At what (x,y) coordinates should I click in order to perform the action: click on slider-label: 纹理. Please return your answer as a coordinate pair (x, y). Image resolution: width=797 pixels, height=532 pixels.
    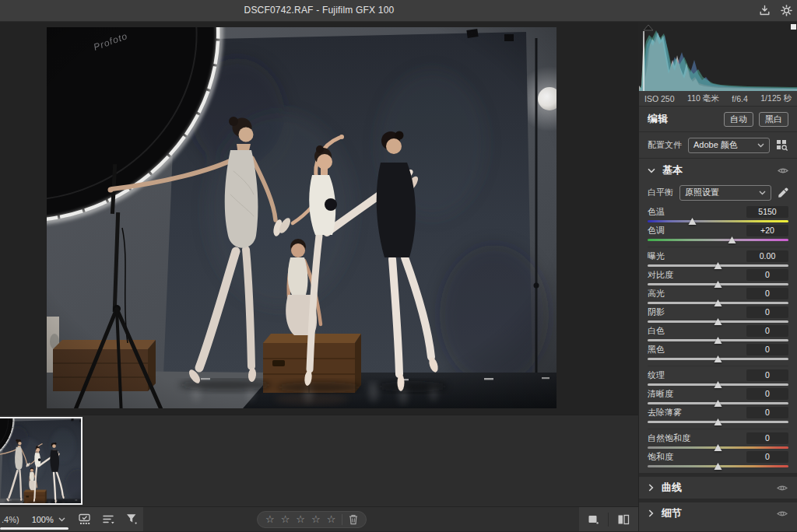
    Looking at the image, I should click on (656, 375).